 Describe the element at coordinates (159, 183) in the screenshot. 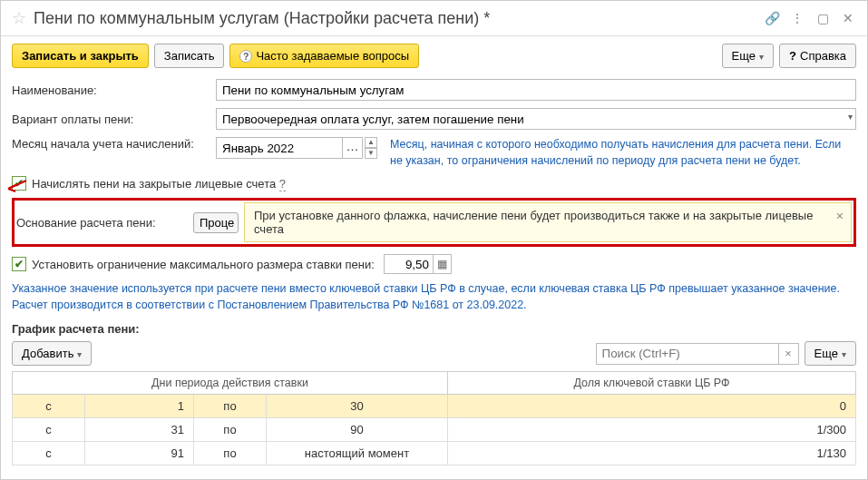

I see `closed-accounts-label: Начислять пени на закрытые лицевые счета…` at that location.